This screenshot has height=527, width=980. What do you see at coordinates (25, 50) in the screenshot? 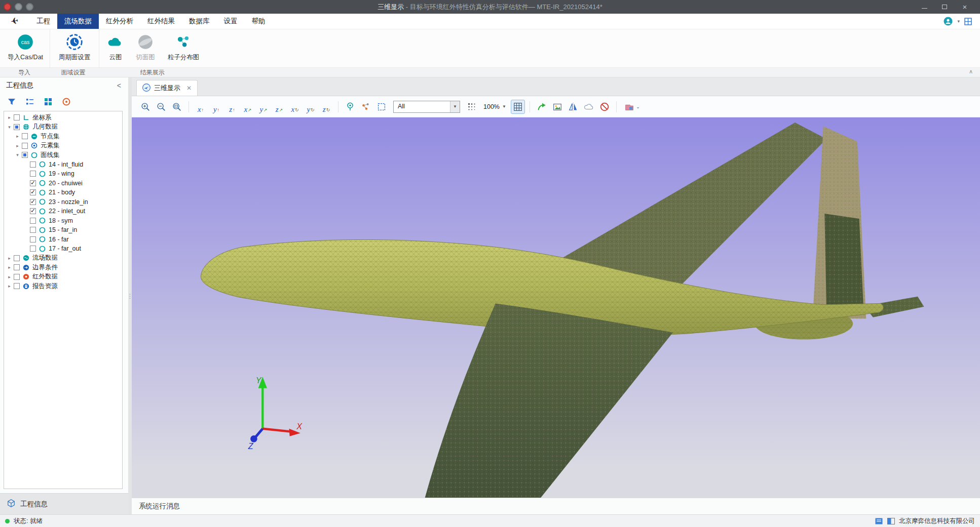
I see `ribbon-button-cas-circle: cas导入Cas/Dat` at bounding box center [25, 50].